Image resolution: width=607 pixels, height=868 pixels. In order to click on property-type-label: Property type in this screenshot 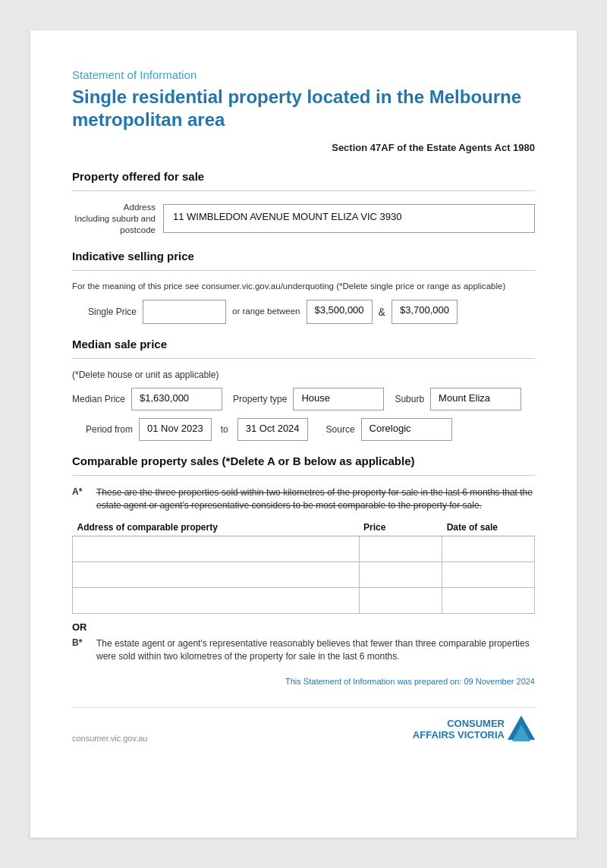, I will do `click(259, 399)`.